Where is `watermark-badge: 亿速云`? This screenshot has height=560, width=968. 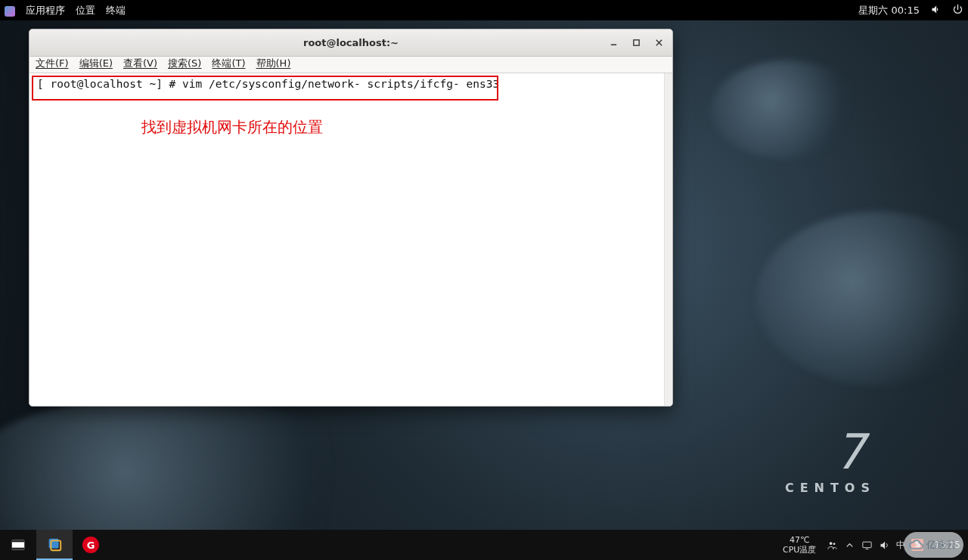
watermark-badge: 亿速云 is located at coordinates (933, 545).